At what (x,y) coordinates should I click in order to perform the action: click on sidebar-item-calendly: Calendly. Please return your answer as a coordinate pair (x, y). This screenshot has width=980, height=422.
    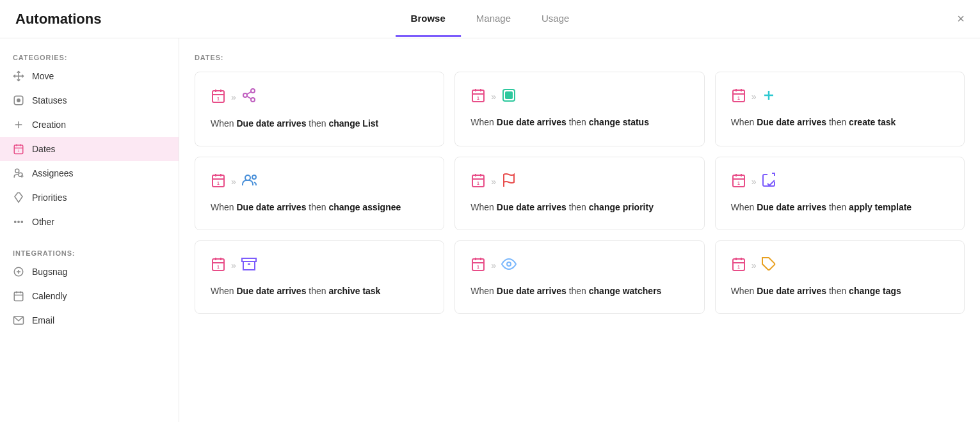
    Looking at the image, I should click on (90, 296).